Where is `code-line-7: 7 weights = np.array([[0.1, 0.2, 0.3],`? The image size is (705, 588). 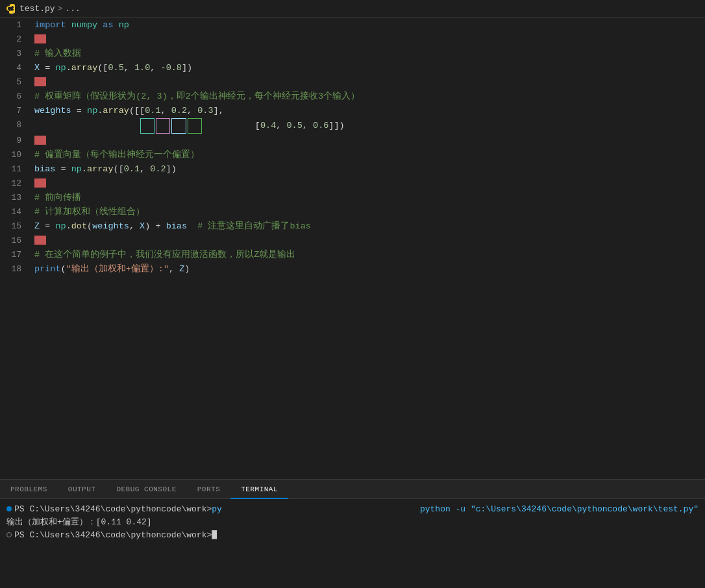
code-line-7: 7 weights = np.array([[0.1, 0.2, 0.3], is located at coordinates (352, 111).